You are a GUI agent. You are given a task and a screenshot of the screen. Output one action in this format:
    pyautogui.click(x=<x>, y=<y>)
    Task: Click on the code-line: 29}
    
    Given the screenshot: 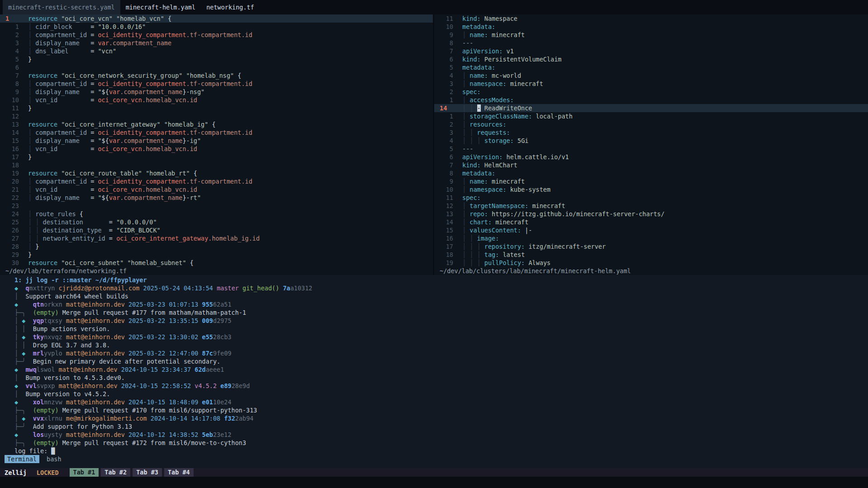 What is the action you would take?
    pyautogui.click(x=216, y=255)
    